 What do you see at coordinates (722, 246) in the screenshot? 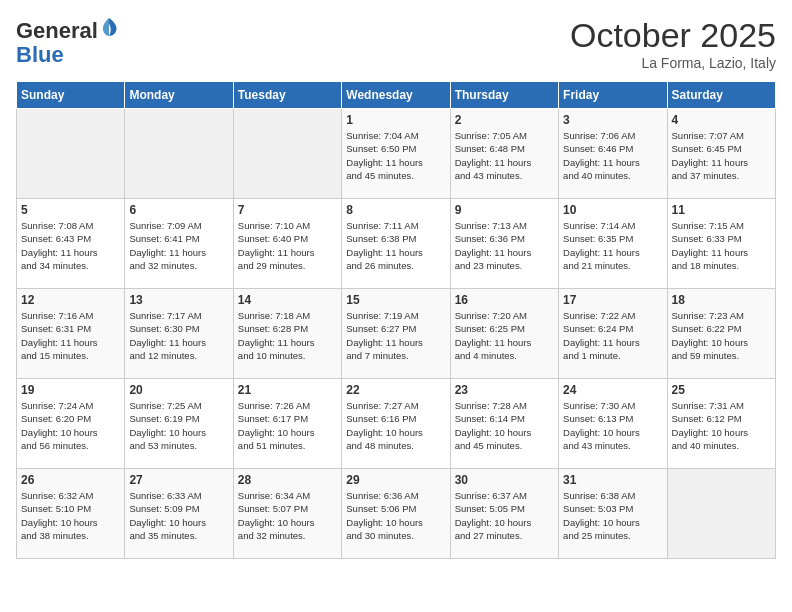
I see `day-info: Sunrise: 7:15 AM Sunset: 6:33 PM Dayligh…` at bounding box center [722, 246].